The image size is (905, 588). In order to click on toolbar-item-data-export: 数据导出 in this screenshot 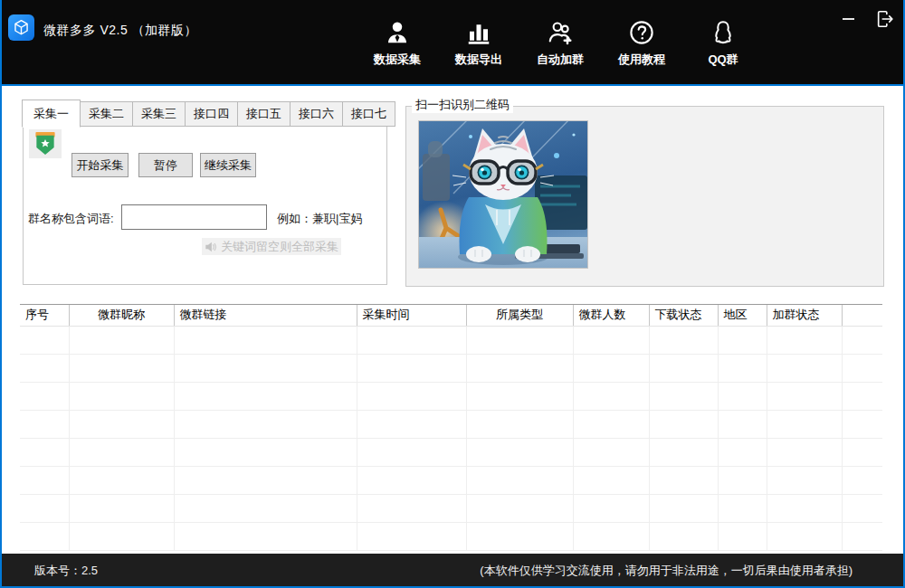, I will do `click(479, 43)`.